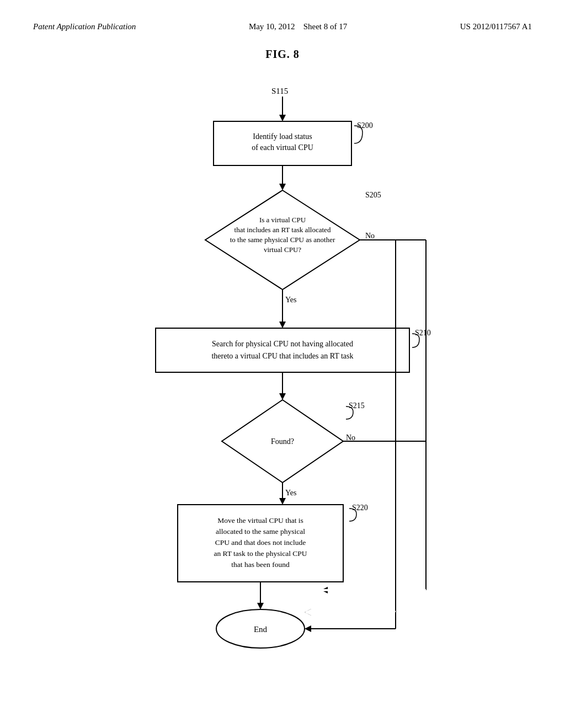 The width and height of the screenshot is (565, 728). What do you see at coordinates (291, 300) in the screenshot?
I see `s205-yes-label: Yes` at bounding box center [291, 300].